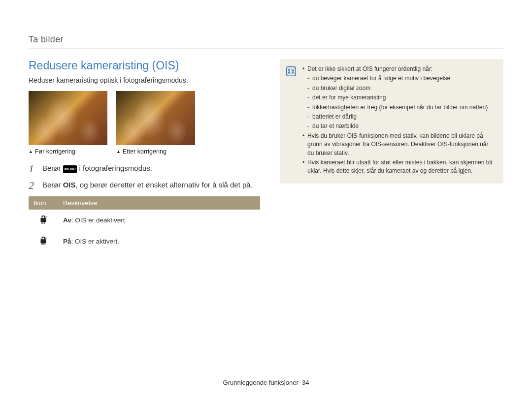 The image size is (532, 401). I want to click on table-header-beskrivelse: Beskrivelse, so click(159, 203).